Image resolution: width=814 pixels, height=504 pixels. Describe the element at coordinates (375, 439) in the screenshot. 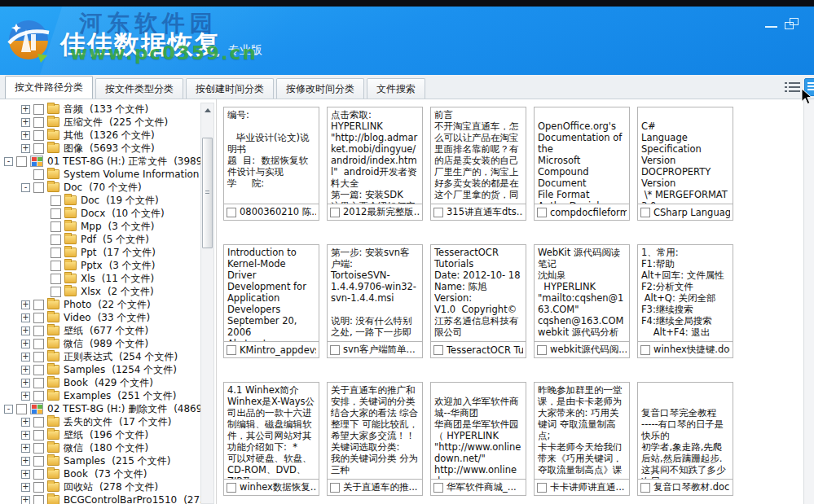

I see `file-card: 关于直通车的推广和安排，关键词的分类结合大家的看法 综合整理下 可能比较乱，希望…` at that location.